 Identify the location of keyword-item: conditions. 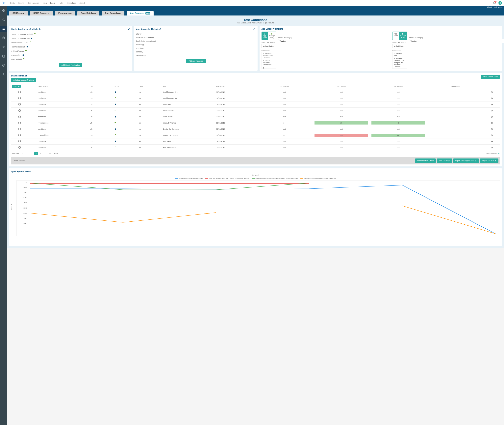
(196, 48).